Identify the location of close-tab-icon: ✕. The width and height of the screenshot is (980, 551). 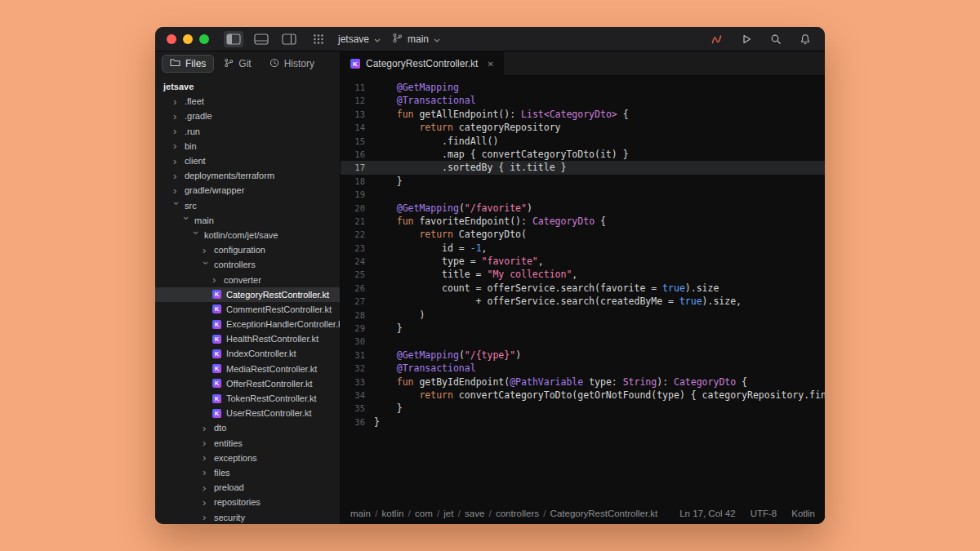
(490, 64).